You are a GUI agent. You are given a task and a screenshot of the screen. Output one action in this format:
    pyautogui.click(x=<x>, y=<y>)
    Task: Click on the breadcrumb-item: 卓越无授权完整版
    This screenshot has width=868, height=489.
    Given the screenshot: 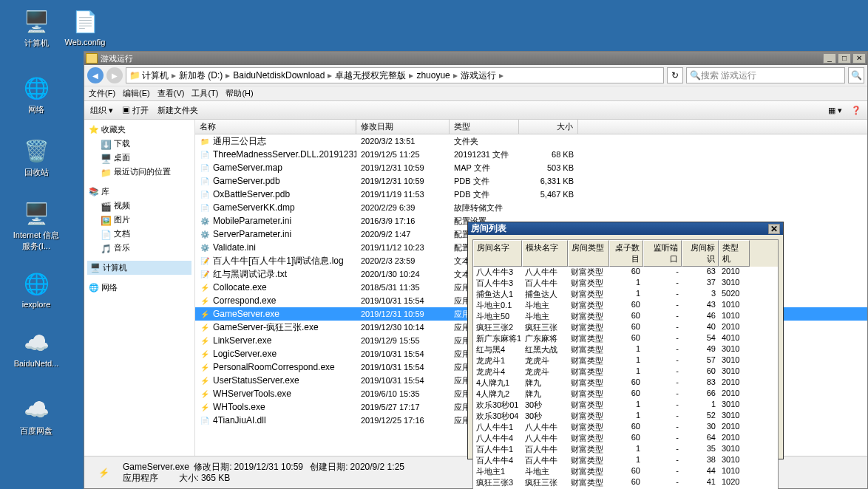 What is the action you would take?
    pyautogui.click(x=370, y=75)
    